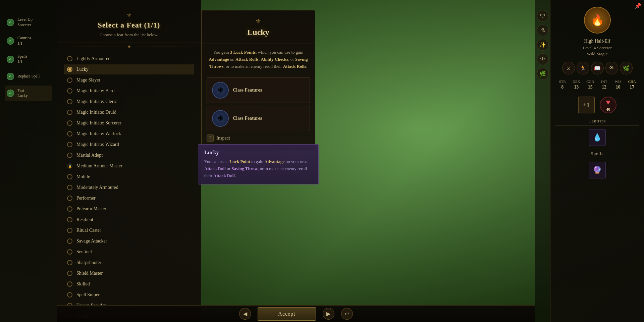 Image resolution: width=644 pixels, height=322 pixels. What do you see at coordinates (258, 32) in the screenshot?
I see `detail-feat-name: Lucky` at bounding box center [258, 32].